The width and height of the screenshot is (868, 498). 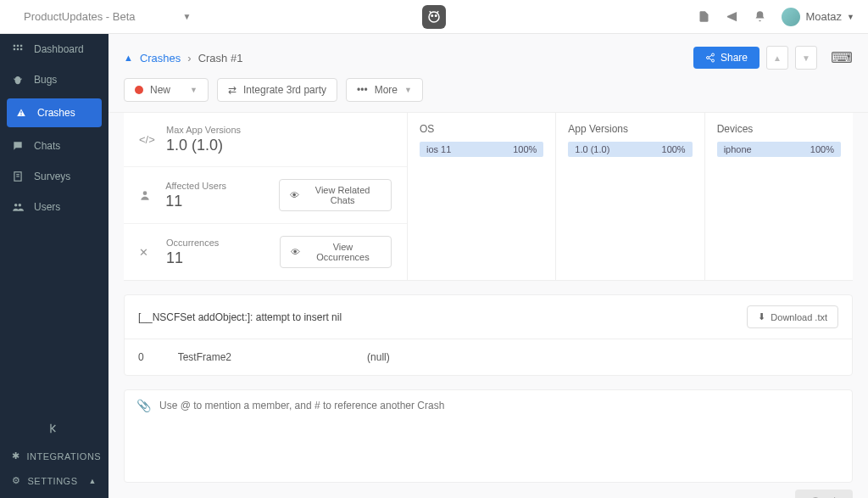 What do you see at coordinates (434, 17) in the screenshot?
I see `topbar: ProductUpdates - Beta ▼ Moataz ▼` at bounding box center [434, 17].